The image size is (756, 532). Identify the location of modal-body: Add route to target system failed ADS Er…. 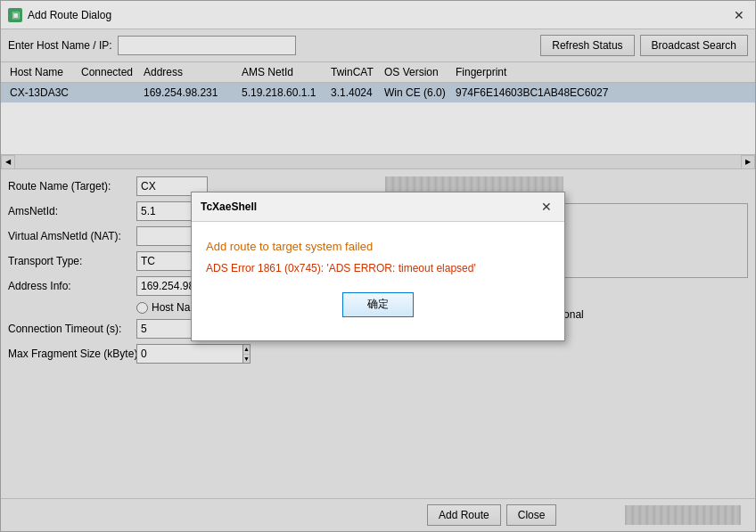
(378, 282).